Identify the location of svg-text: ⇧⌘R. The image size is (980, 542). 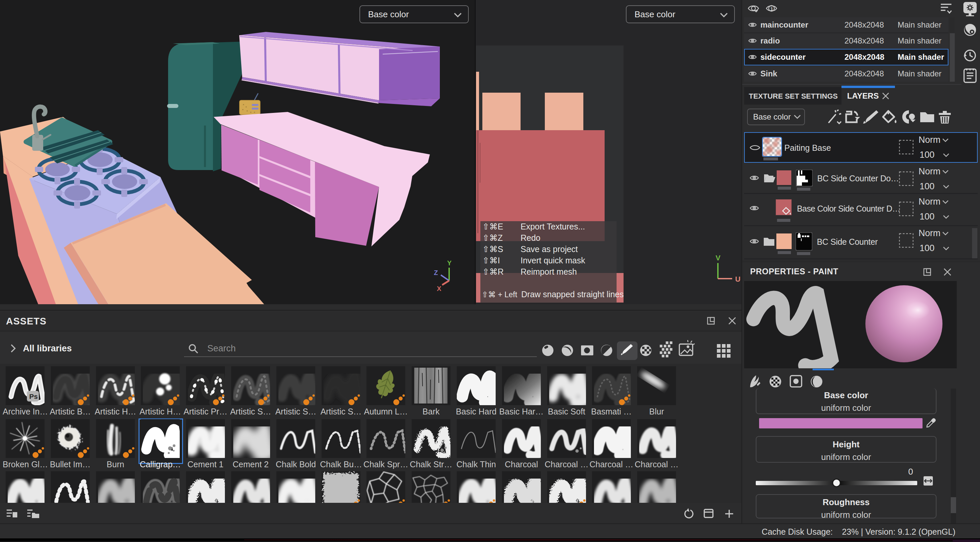
(493, 272).